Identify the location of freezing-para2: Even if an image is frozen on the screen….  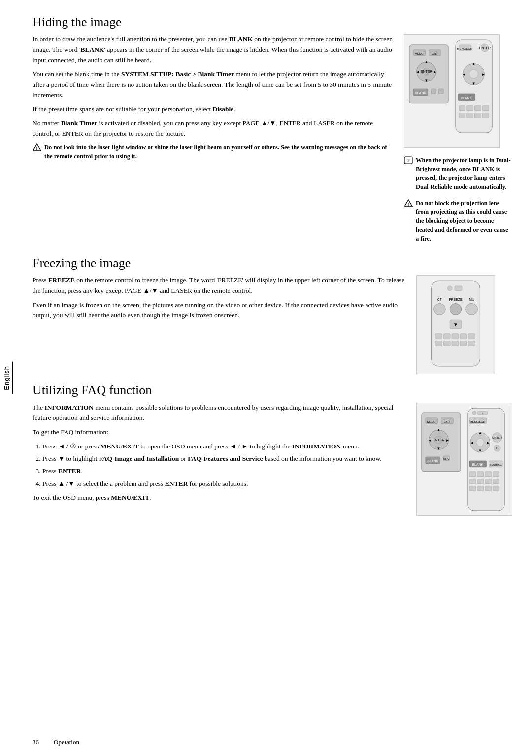
(220, 310).